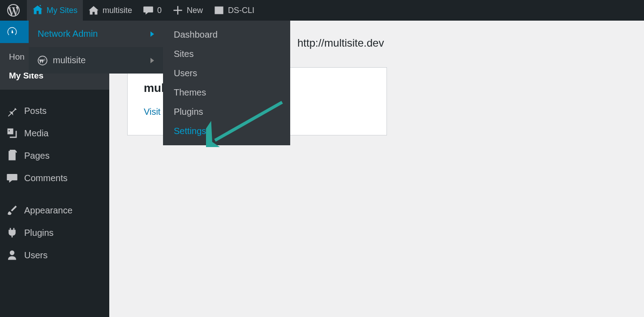 The height and width of the screenshot is (317, 644). I want to click on adminbar-new: New, so click(188, 10).